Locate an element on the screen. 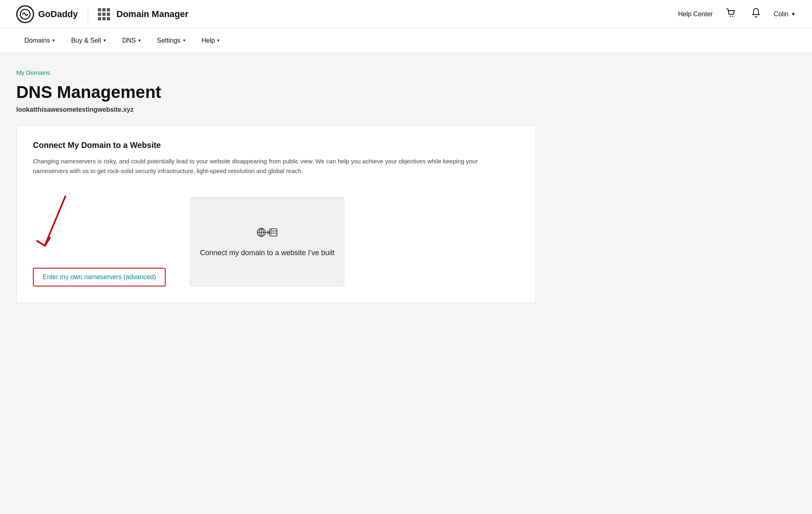 The width and height of the screenshot is (812, 514). advanced-nameservers-button: Enter my own nameservers (advanced) is located at coordinates (99, 277).